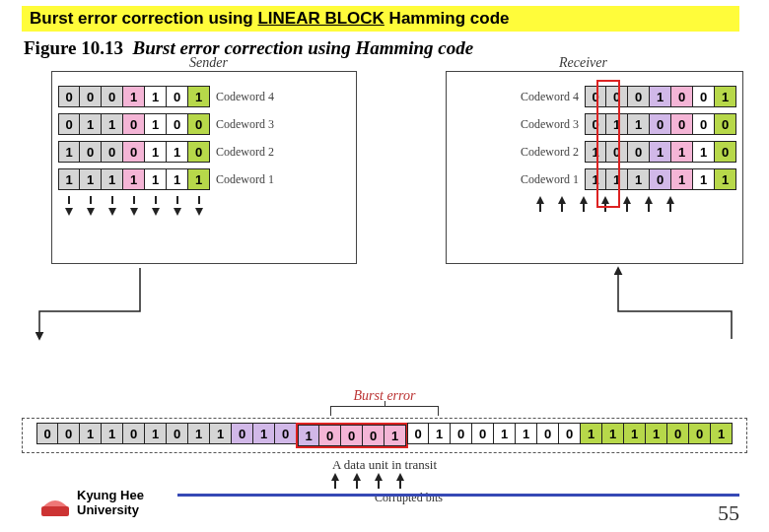 The width and height of the screenshot is (769, 532). Describe the element at coordinates (729, 513) in the screenshot. I see `page-number: 55` at that location.